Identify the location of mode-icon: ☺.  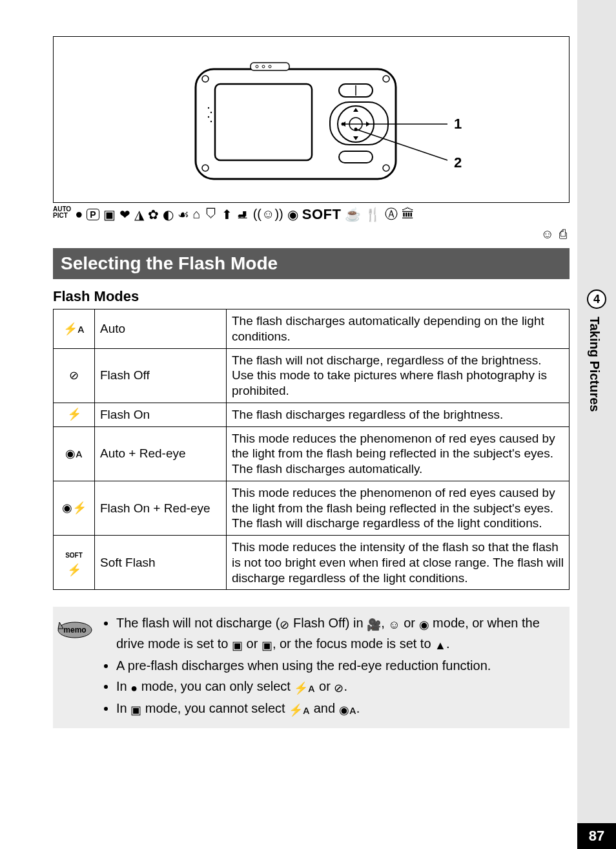
(548, 234).